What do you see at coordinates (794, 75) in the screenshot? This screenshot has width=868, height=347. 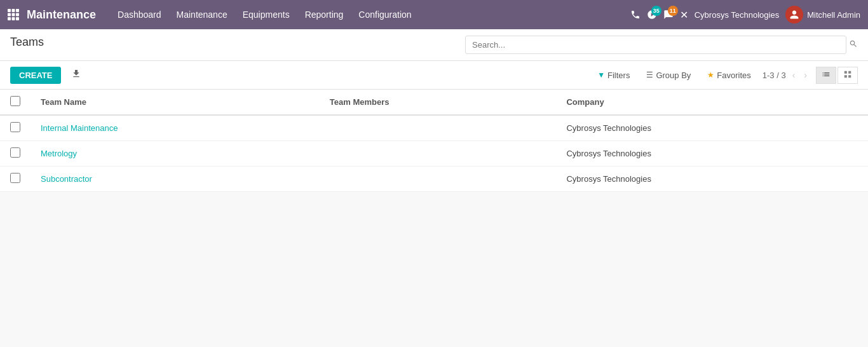 I see `prev-page-button: ‹` at bounding box center [794, 75].